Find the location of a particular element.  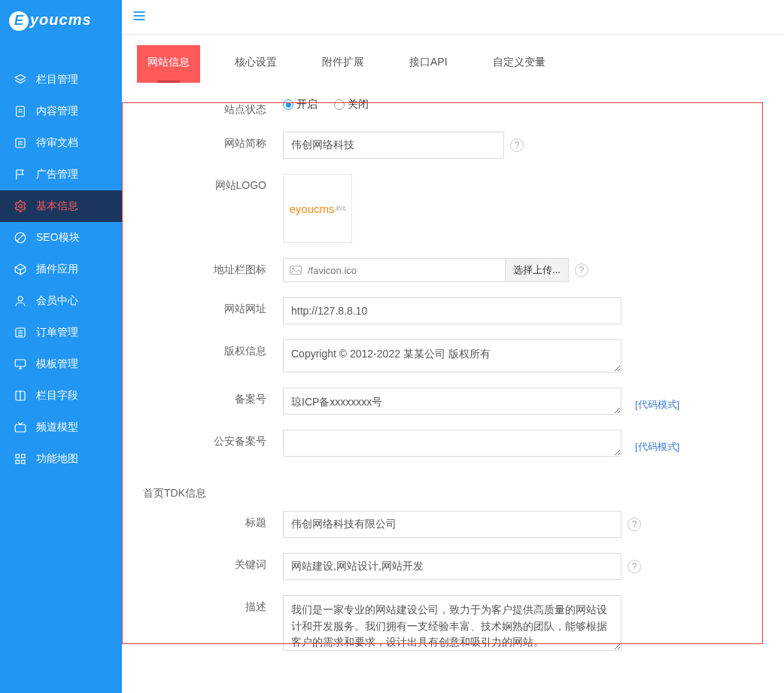

sidebar-item-label: 频道模型 is located at coordinates (57, 427).